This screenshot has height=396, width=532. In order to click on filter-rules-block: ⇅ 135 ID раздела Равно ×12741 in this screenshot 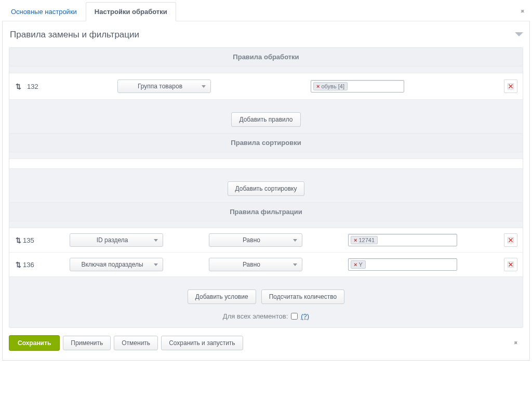, I will do `click(266, 253)`.